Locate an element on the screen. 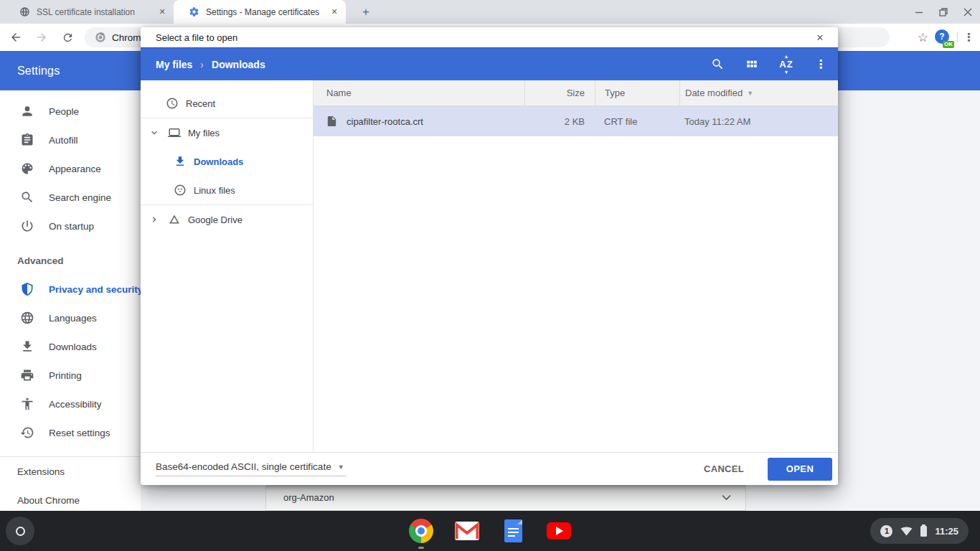  penguin-icon is located at coordinates (179, 191).